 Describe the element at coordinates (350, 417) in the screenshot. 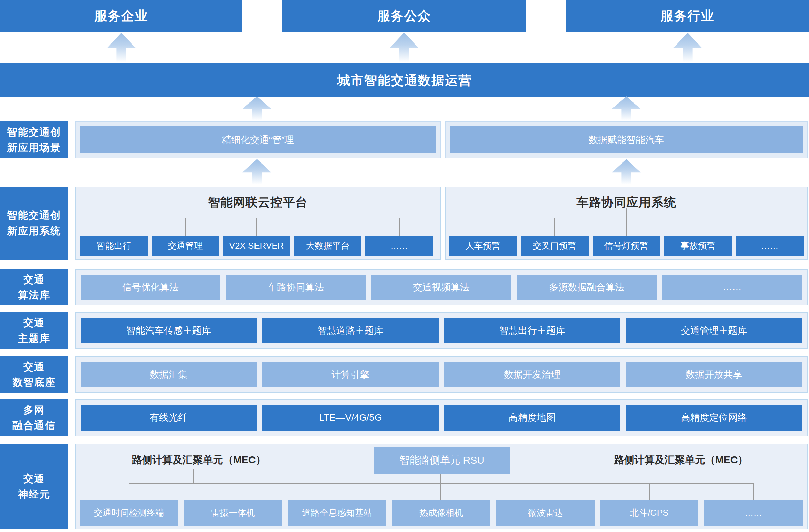

I see `network-box: LTE—V/4G/5G` at that location.